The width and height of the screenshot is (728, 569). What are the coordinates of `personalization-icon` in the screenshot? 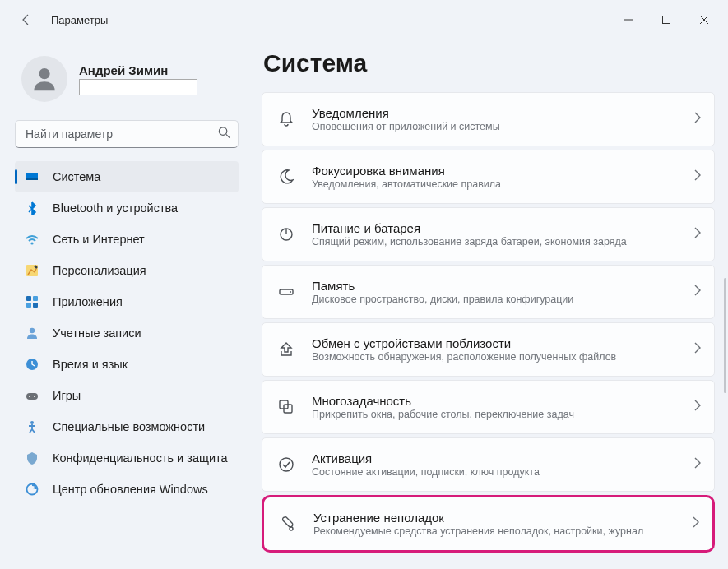 It's located at (32, 271).